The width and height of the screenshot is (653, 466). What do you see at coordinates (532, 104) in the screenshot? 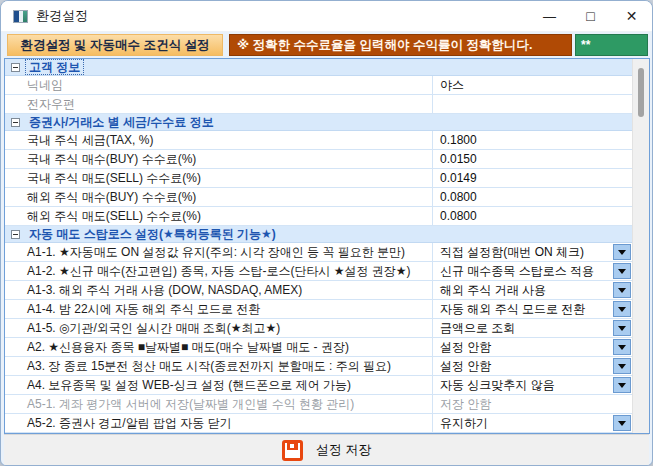
I see `row-value` at bounding box center [532, 104].